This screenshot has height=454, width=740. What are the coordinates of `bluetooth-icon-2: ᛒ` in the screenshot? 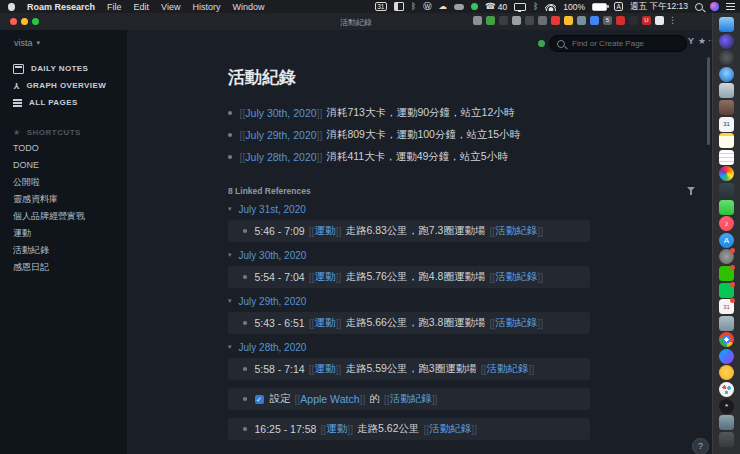 It's located at (536, 6).